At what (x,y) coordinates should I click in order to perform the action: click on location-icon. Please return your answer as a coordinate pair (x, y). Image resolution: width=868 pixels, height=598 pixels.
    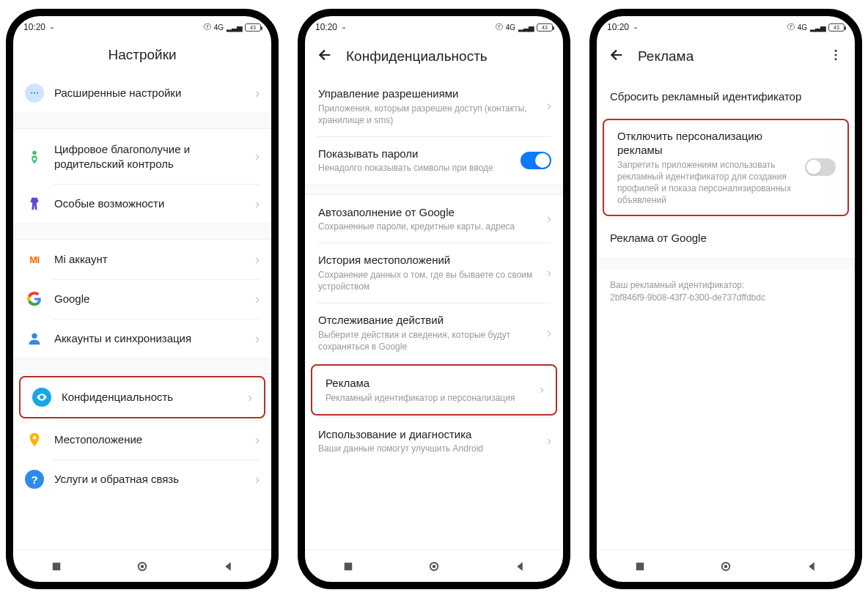
    Looking at the image, I should click on (34, 440).